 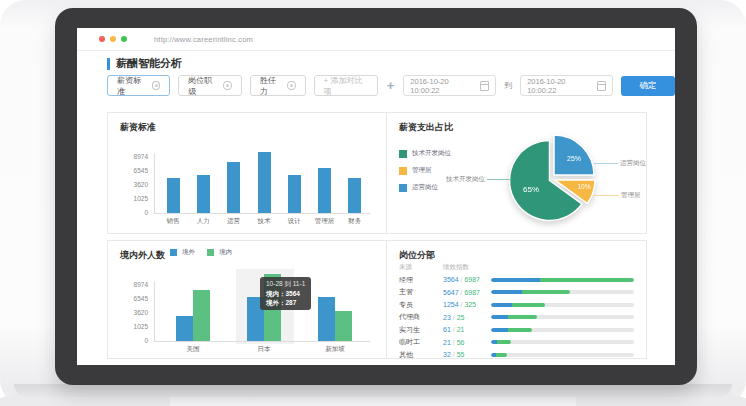 What do you see at coordinates (130, 284) in the screenshot?
I see `y-axis-label: 8974` at bounding box center [130, 284].